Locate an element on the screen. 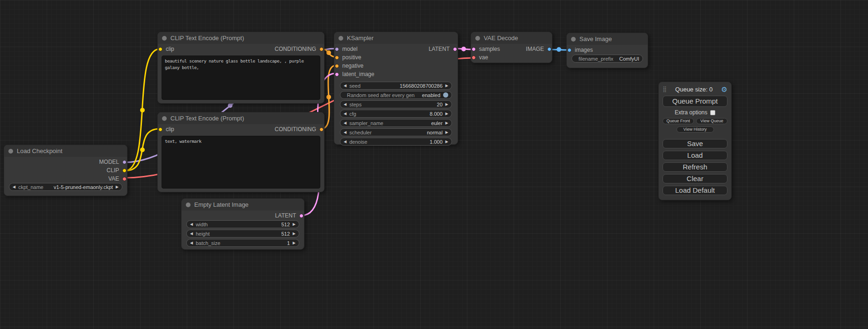 This screenshot has width=868, height=329. widget-height: ◀ height 512 ▶ is located at coordinates (243, 233).